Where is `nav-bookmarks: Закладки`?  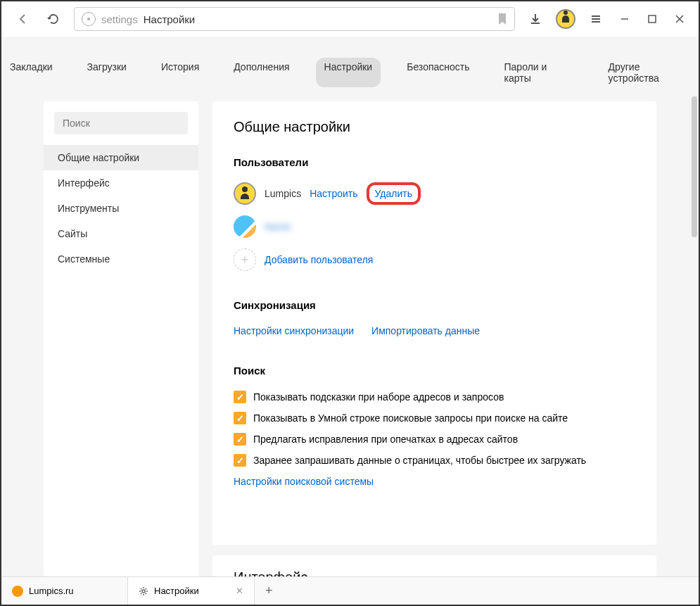 nav-bookmarks: Закладки is located at coordinates (31, 72).